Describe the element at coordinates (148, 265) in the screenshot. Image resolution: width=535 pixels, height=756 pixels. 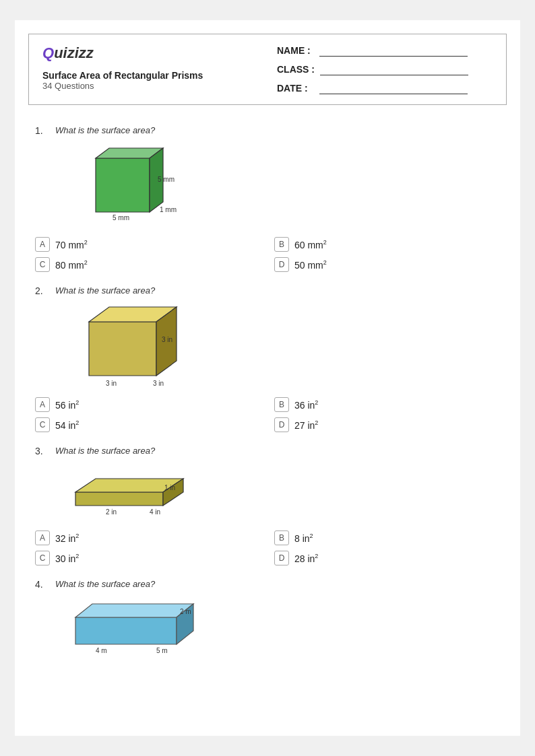
I see `q1-c: C 80 mm2` at that location.